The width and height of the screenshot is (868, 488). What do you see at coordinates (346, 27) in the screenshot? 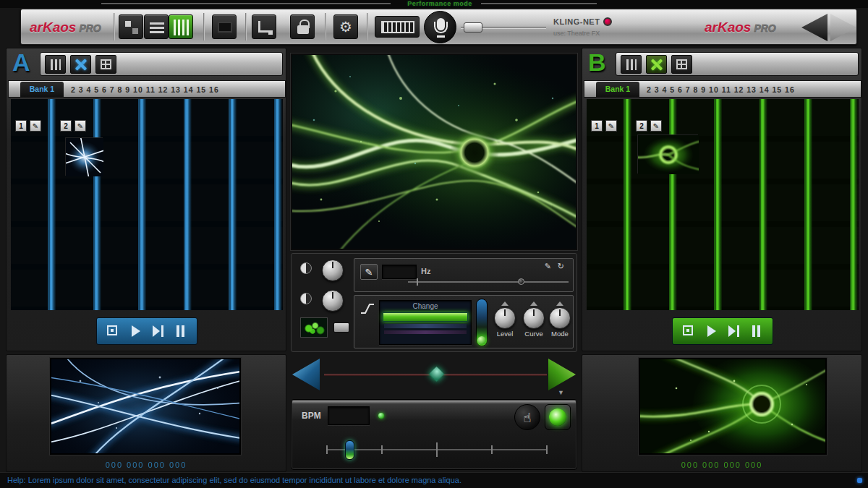
I see `settings-button: ⚙` at bounding box center [346, 27].